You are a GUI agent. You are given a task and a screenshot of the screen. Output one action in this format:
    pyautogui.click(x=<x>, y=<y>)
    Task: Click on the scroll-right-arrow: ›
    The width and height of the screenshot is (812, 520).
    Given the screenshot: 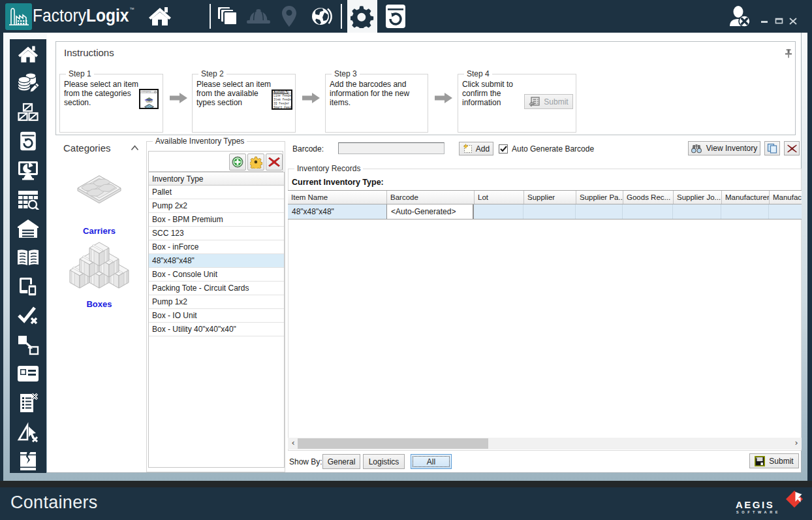 What is the action you would take?
    pyautogui.click(x=796, y=444)
    